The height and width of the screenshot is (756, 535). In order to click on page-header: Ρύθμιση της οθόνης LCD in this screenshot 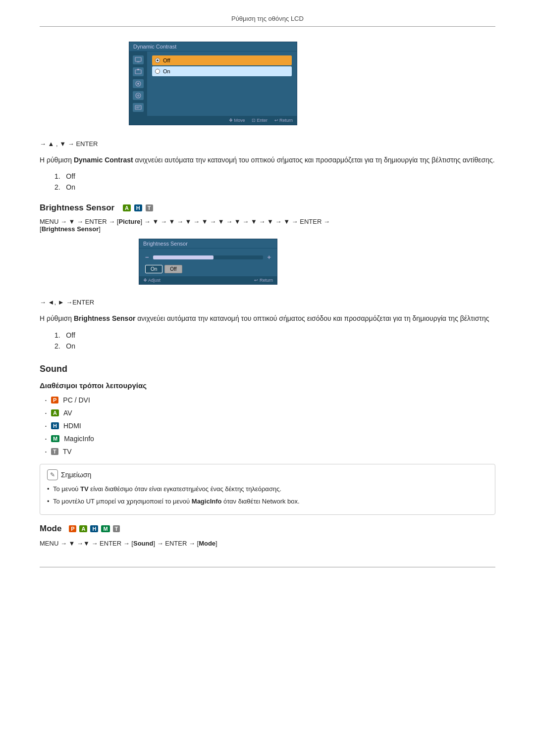, I will do `click(268, 21)`.